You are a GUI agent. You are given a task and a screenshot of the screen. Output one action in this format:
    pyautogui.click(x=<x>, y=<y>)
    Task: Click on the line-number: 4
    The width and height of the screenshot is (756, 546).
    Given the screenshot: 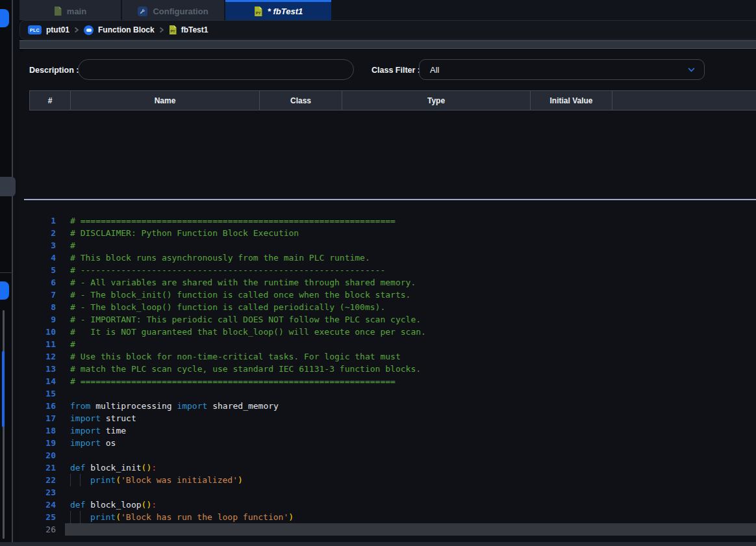 What is the action you would take?
    pyautogui.click(x=42, y=257)
    